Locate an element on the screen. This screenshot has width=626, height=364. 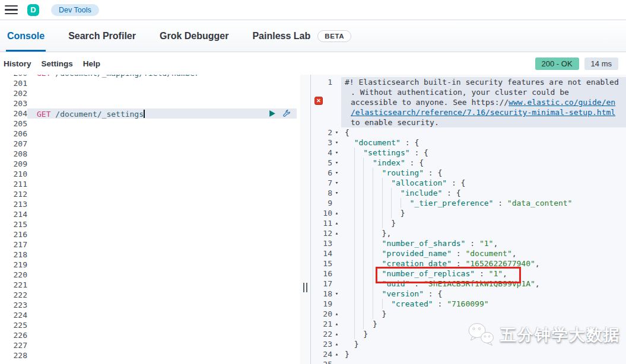
editor-line: 221 is located at coordinates (150, 285).